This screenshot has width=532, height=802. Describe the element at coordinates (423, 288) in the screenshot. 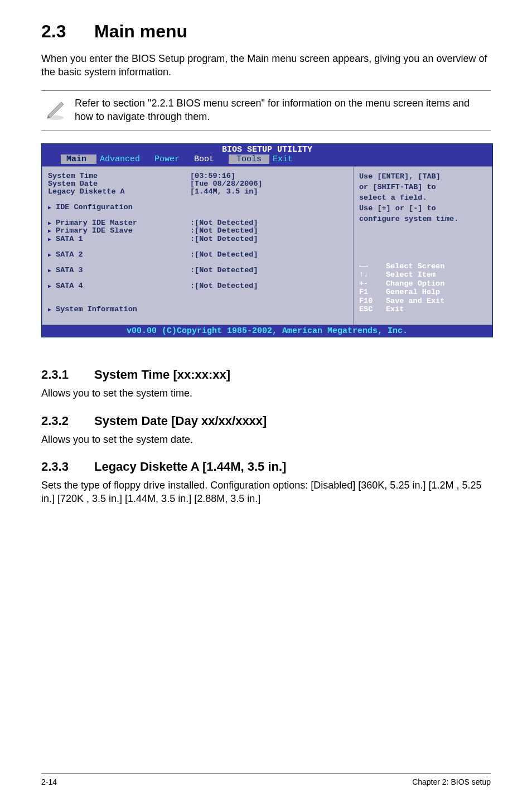

I see `bios-legend: ←→Select Screen↑↓Select Item+-Change Opt…` at that location.